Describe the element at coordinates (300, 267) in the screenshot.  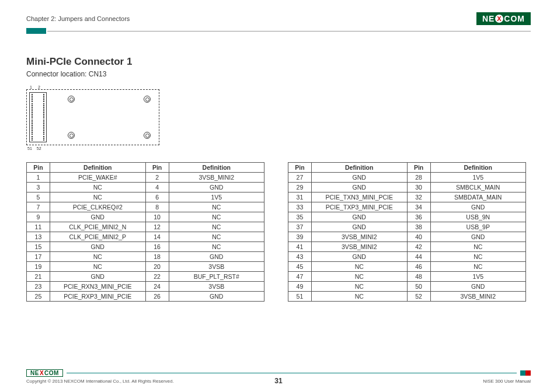
I see `cell-pin: 45` at that location.